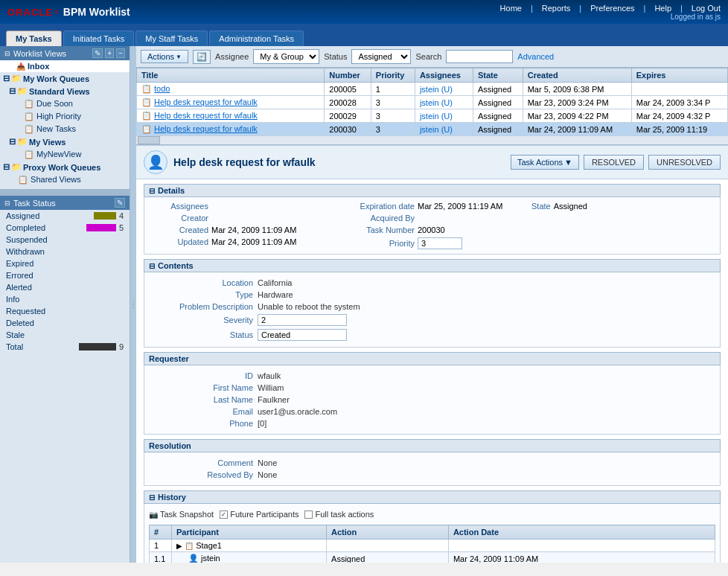  What do you see at coordinates (440, 243) in the screenshot?
I see `priority-input` at bounding box center [440, 243].